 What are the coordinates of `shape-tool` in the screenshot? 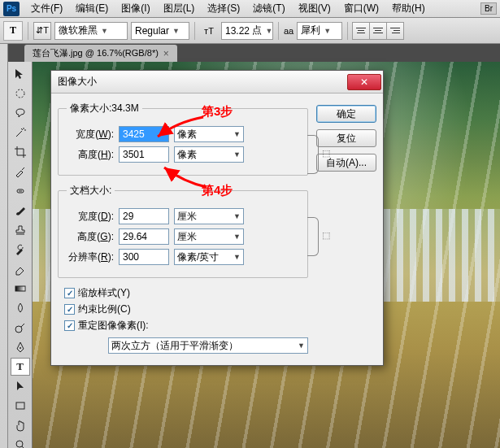 It's located at (20, 406).